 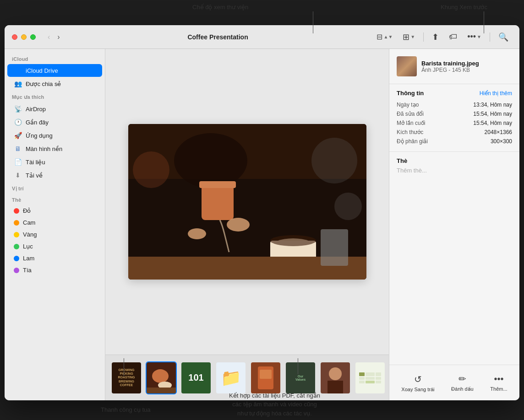 What do you see at coordinates (55, 222) in the screenshot?
I see `sidebar-item-tag-orange: Cam` at bounding box center [55, 222].